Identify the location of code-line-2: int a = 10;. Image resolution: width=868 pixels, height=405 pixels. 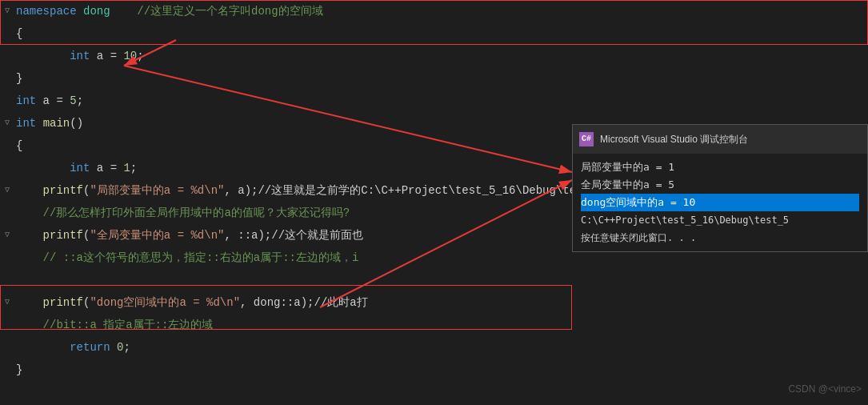
(434, 56).